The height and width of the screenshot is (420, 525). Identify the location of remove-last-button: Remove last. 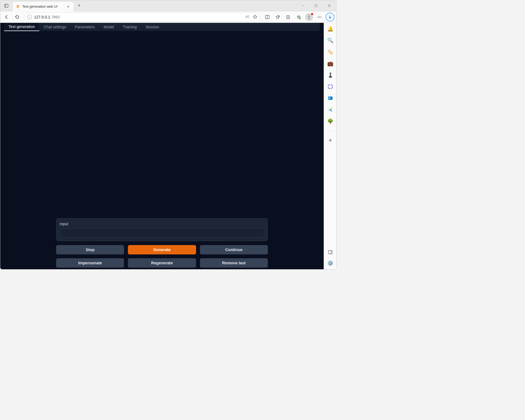
(234, 263).